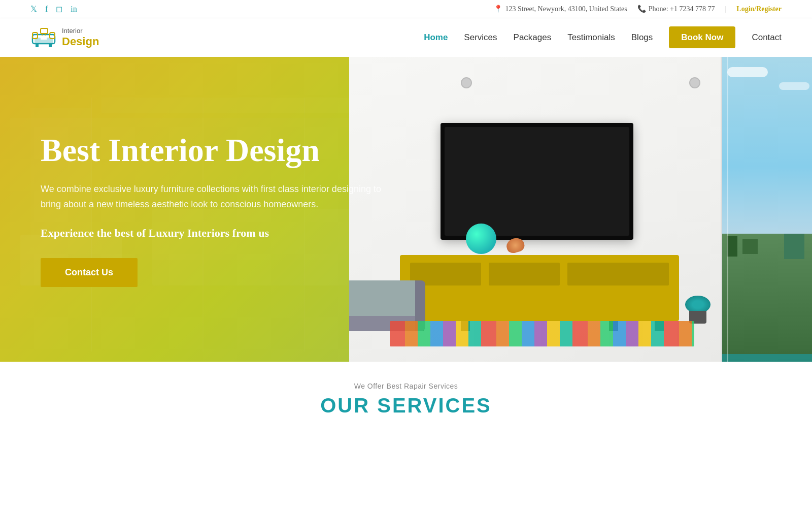  What do you see at coordinates (74, 9) in the screenshot?
I see `linkedin-icon: in` at bounding box center [74, 9].